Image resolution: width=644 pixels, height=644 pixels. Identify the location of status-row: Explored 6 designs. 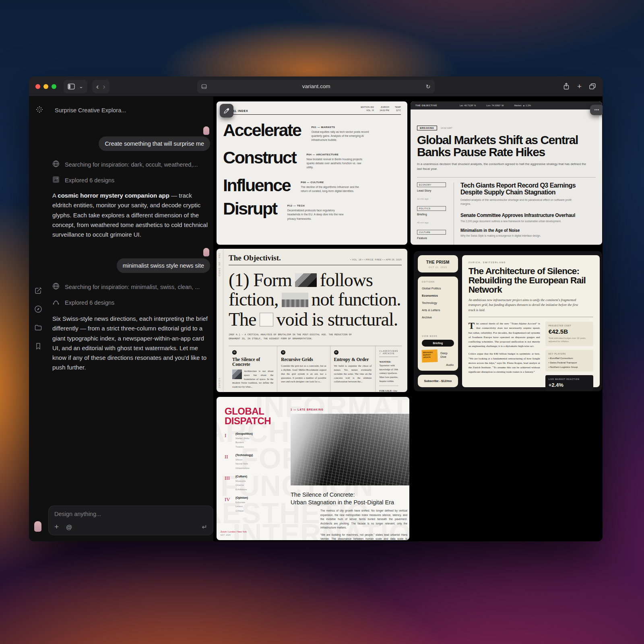
(83, 180).